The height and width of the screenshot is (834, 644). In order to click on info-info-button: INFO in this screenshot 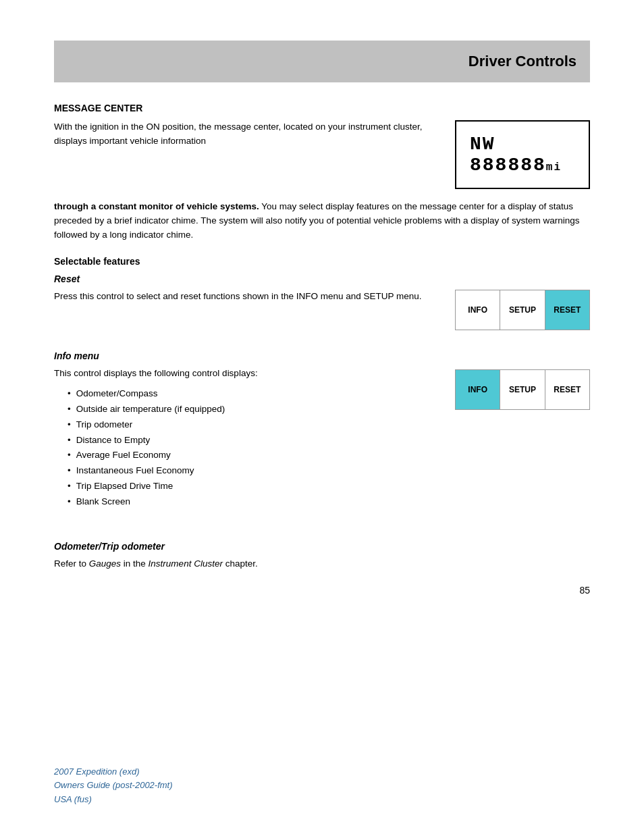, I will do `click(478, 390)`.